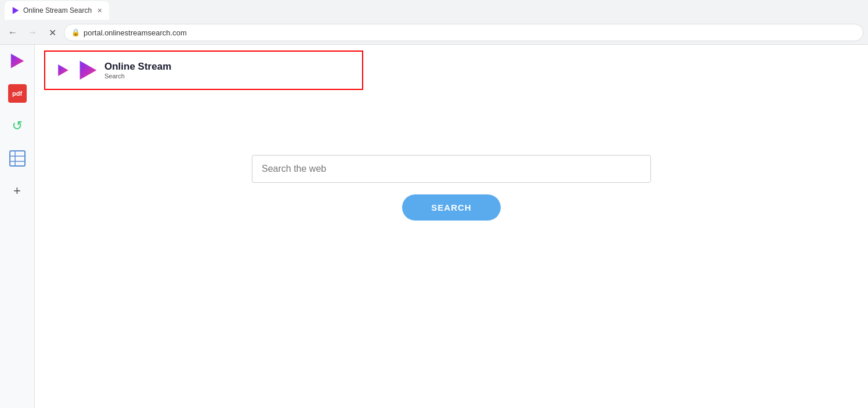 The image size is (868, 408). What do you see at coordinates (464, 33) in the screenshot?
I see `address-bar: 🔒 portal.onlinestreamsearch.com` at bounding box center [464, 33].